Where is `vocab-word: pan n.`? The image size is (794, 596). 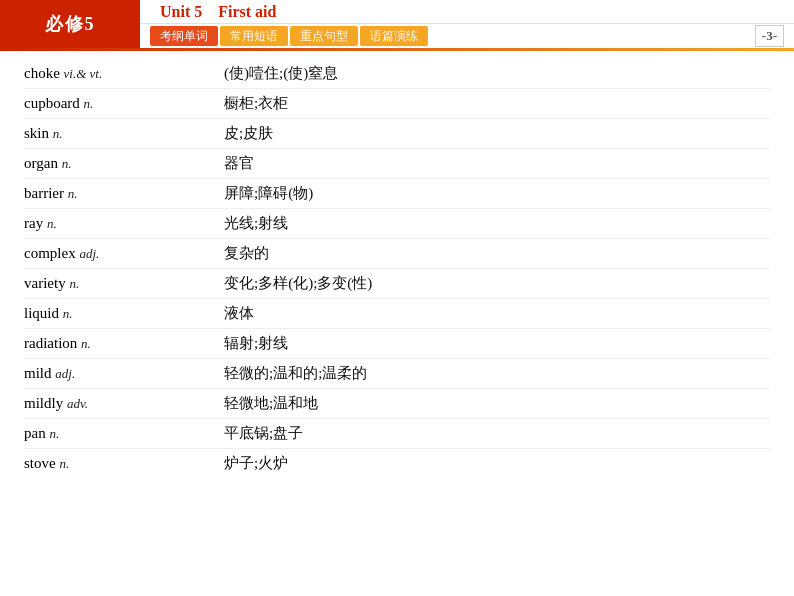 vocab-word: pan n. is located at coordinates (124, 434).